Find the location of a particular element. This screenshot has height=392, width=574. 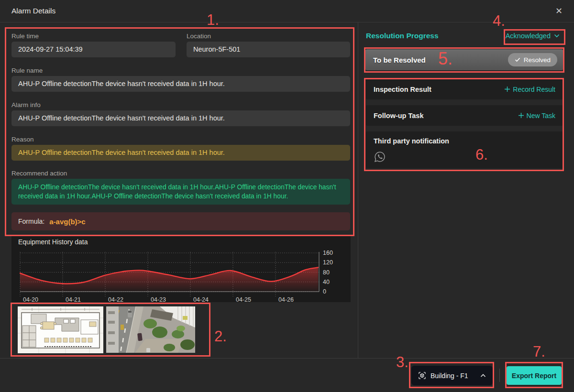

street-camera-image is located at coordinates (151, 330).